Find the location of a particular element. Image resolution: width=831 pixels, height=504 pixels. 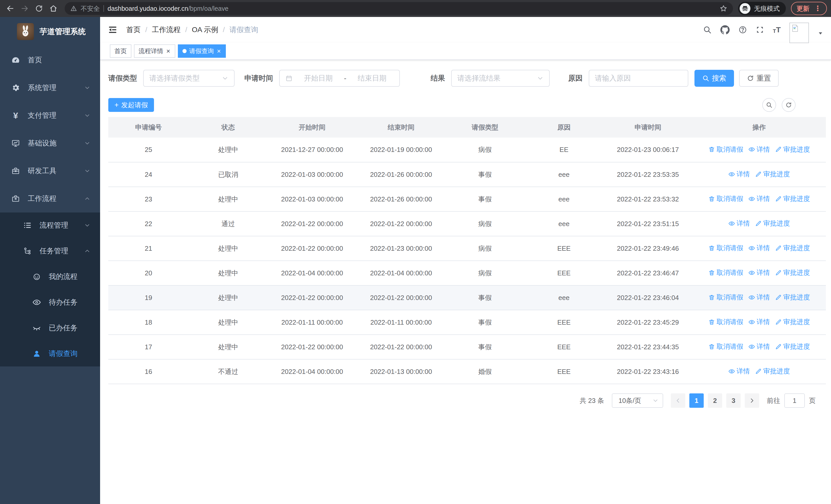

goto-page-input is located at coordinates (795, 401).